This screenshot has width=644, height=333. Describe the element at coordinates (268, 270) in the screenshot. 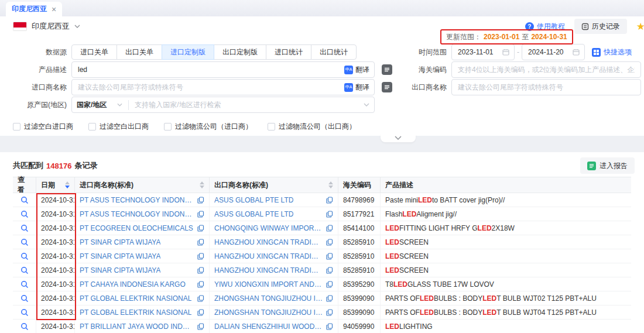

I see `exporter-link: HANGZHOU XINGCAN TRADING CO LTD` at that location.